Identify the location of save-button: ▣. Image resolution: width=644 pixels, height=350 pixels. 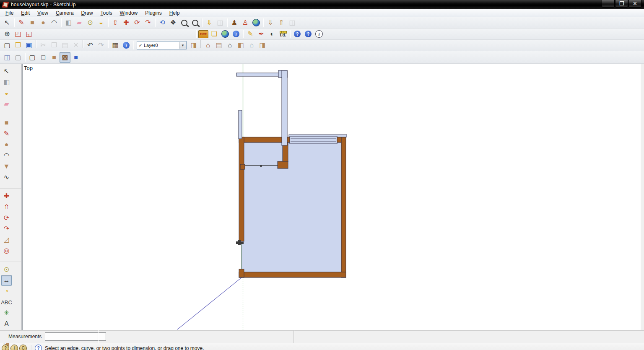
(29, 45).